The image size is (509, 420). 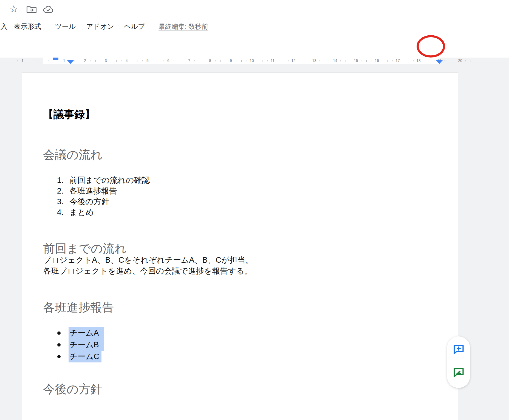 I want to click on paragraph-line: プロジェクトA、B、CをそれぞれチームA、B、Cが担当。, so click(x=148, y=260).